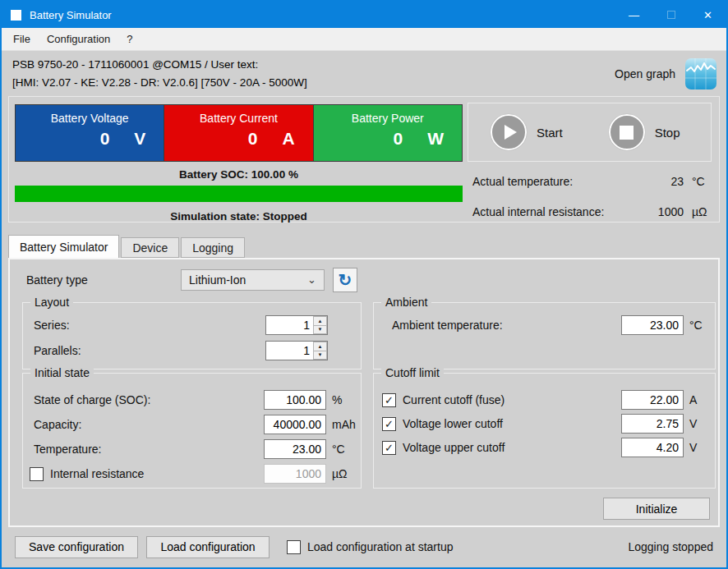  Describe the element at coordinates (90, 118) in the screenshot. I see `meter-label: Battery Voltage` at that location.